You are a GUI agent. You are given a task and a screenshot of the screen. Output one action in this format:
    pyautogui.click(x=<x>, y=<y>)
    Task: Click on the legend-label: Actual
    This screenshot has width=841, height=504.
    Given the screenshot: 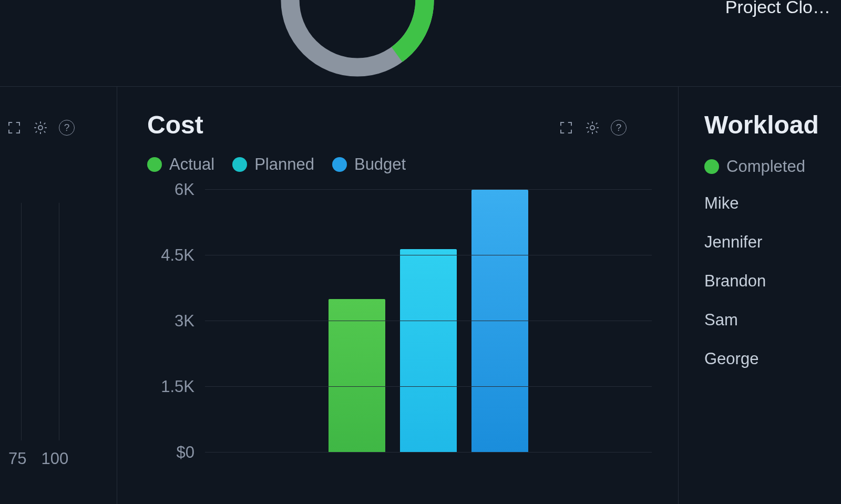 What is the action you would take?
    pyautogui.click(x=192, y=164)
    